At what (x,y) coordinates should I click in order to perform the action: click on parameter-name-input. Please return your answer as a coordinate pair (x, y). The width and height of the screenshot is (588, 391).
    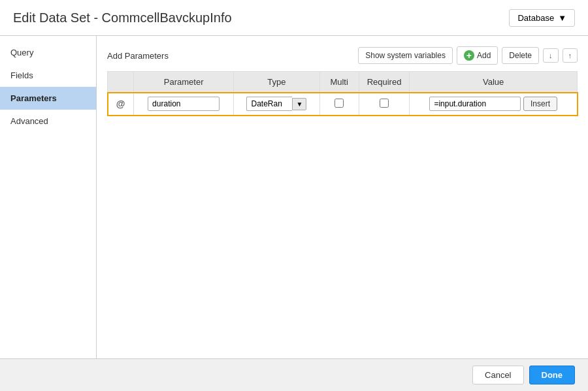
    Looking at the image, I should click on (184, 104).